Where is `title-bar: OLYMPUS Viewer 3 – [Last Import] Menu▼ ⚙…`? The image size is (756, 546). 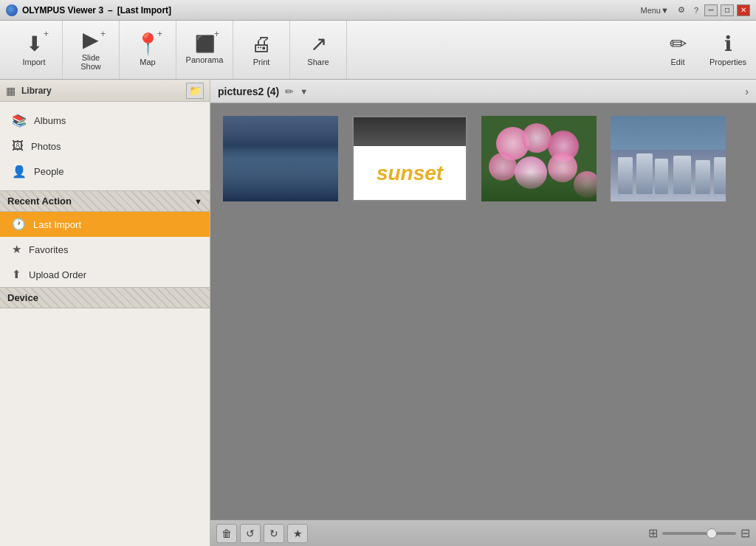 title-bar: OLYMPUS Viewer 3 – [Last Import] Menu▼ ⚙… is located at coordinates (378, 10).